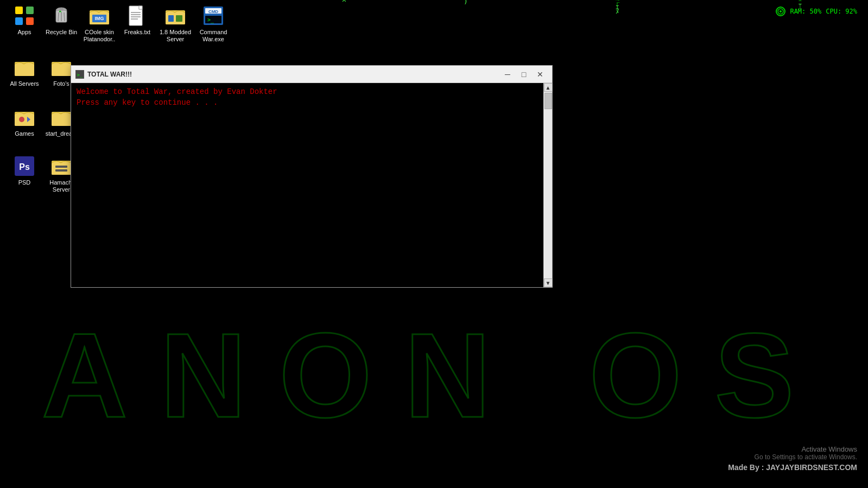  What do you see at coordinates (307, 103) in the screenshot?
I see `console-line-2: Press any key to continue . . .` at bounding box center [307, 103].